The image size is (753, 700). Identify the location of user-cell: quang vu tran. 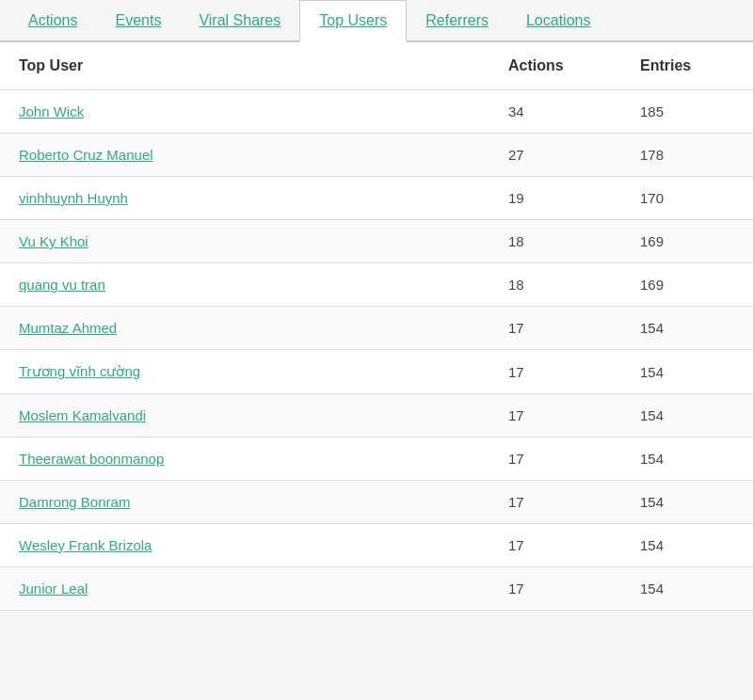
(245, 285).